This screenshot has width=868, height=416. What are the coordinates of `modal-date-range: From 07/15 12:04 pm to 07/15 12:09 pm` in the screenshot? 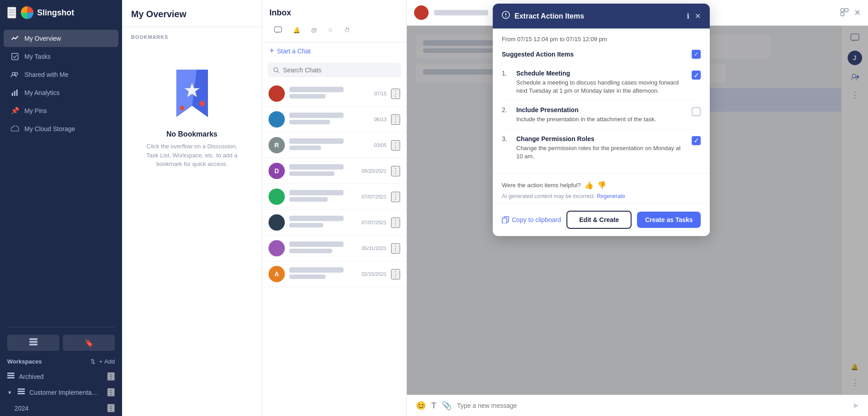 It's located at (601, 39).